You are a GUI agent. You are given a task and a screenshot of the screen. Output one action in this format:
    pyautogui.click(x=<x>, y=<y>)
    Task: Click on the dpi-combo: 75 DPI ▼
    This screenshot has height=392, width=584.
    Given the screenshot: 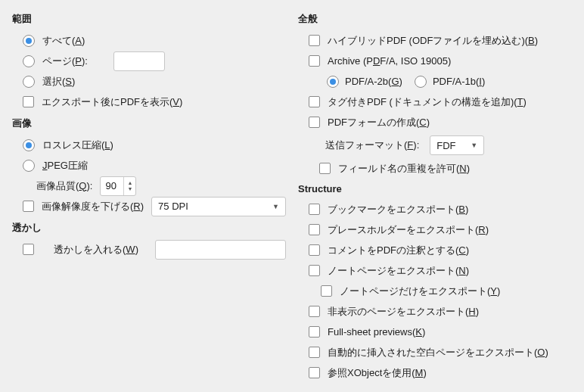 What is the action you would take?
    pyautogui.click(x=219, y=207)
    